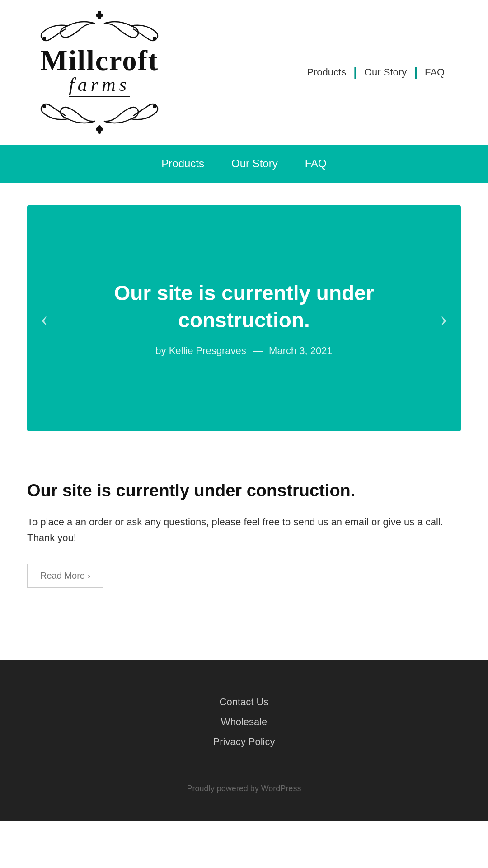 This screenshot has height=868, width=488. I want to click on footer-contact-link: Contact Us, so click(244, 702).